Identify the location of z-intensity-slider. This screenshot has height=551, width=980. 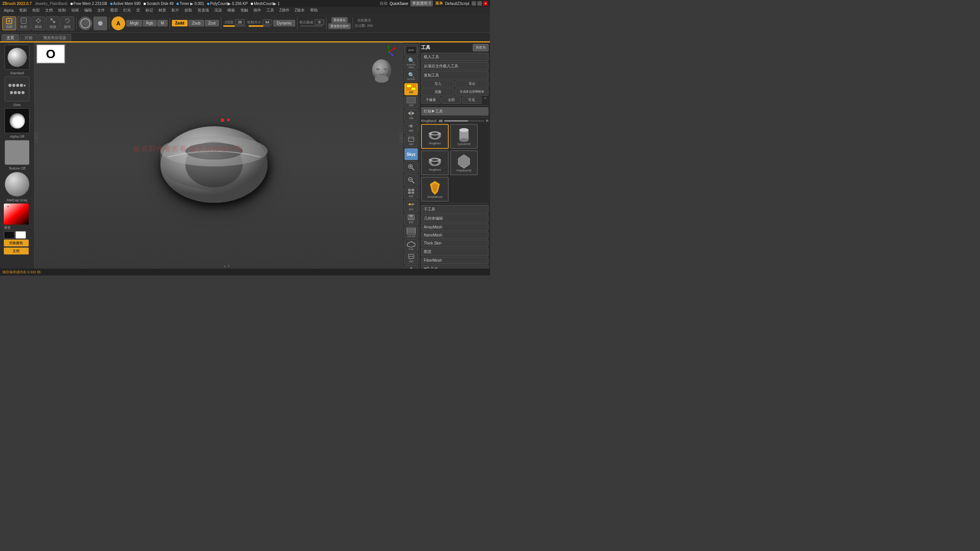
(235, 26).